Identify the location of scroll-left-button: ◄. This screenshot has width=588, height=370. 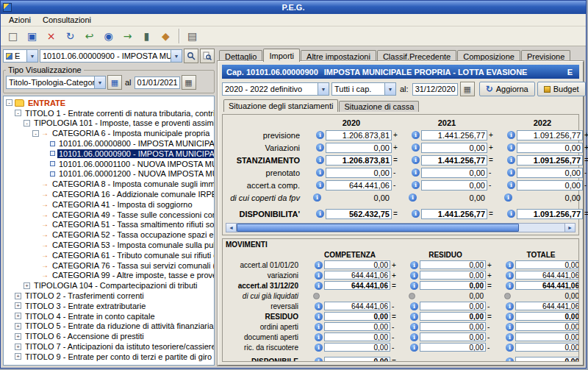
(232, 228).